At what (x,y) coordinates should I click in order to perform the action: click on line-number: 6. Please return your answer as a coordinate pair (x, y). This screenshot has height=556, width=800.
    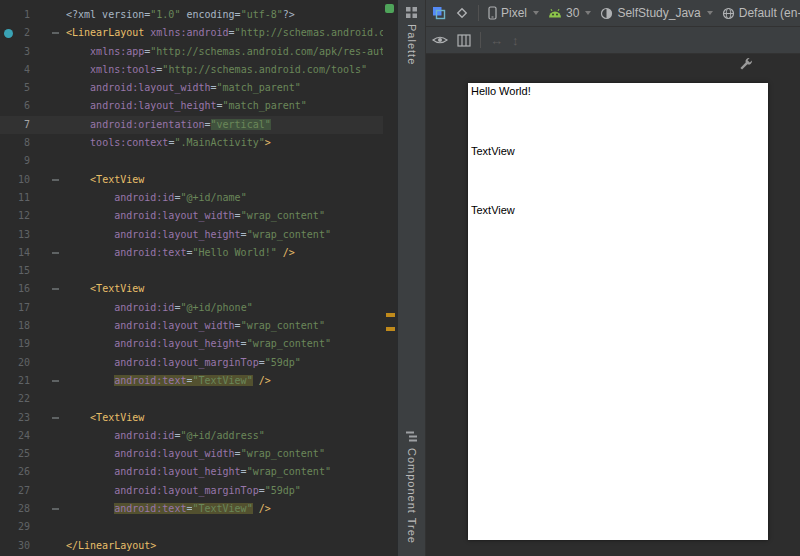
    Looking at the image, I should click on (15, 106).